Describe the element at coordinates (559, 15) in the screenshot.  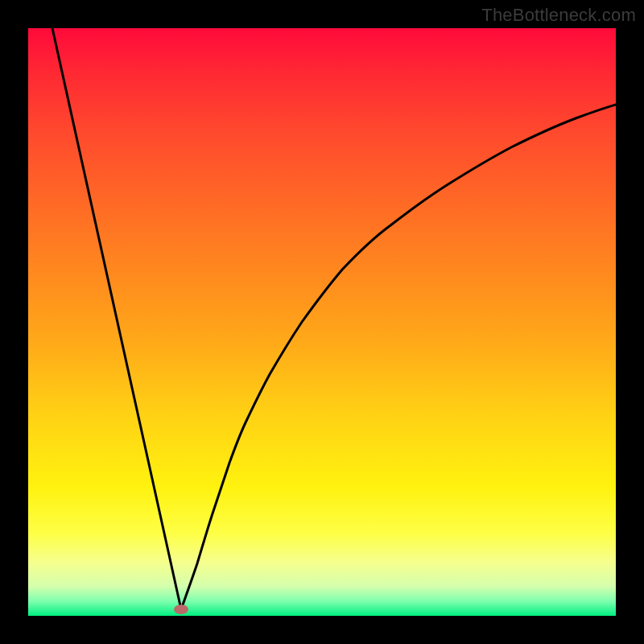
I see `watermark-label: TheBottleneck.com` at that location.